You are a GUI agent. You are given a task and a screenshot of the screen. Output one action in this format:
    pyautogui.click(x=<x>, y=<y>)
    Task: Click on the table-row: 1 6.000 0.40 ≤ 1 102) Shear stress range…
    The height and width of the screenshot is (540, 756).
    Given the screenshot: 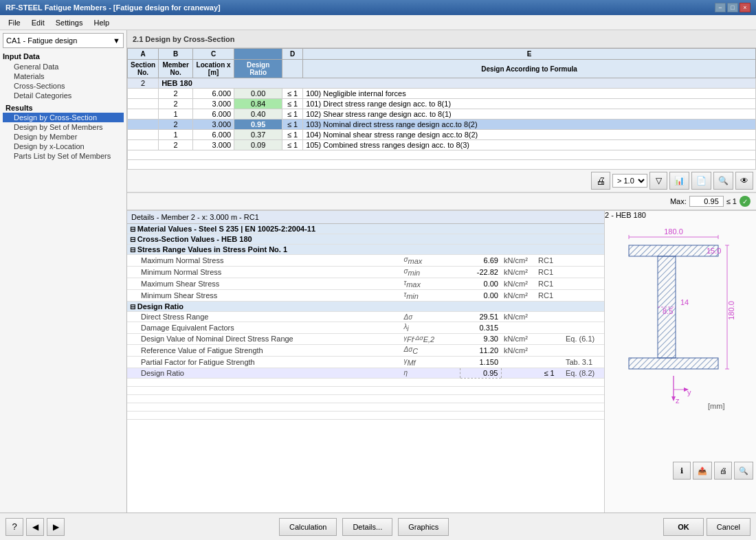 What is the action you would take?
    pyautogui.click(x=442, y=114)
    